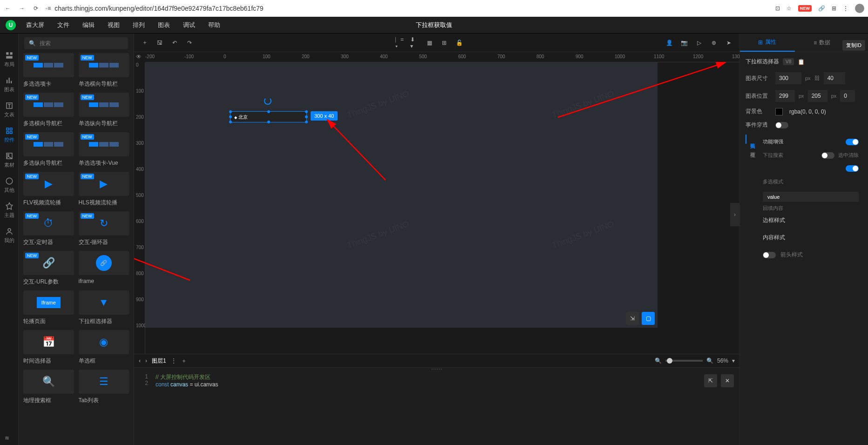  Describe the element at coordinates (164, 25) in the screenshot. I see `menu-chart: 图表` at that location.